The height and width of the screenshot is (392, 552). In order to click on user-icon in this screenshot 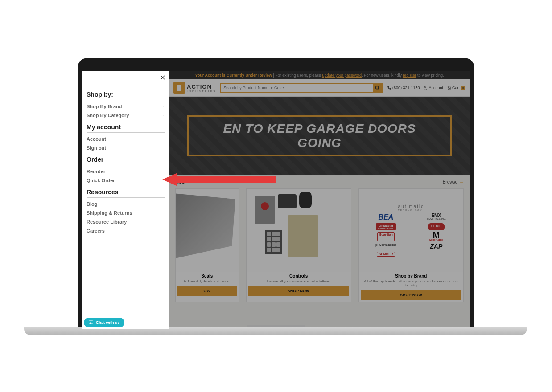, I will do `click(425, 88)`.